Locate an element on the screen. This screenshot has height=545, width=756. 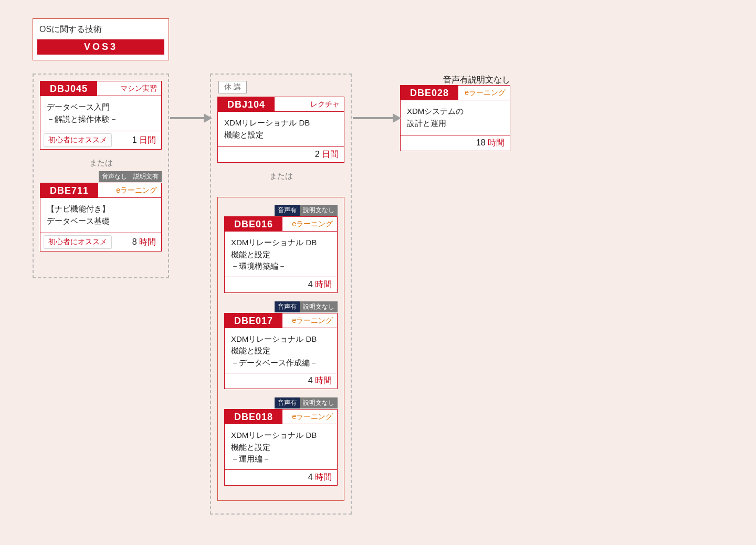
audio-badge: 音声なし説明文有 is located at coordinates (130, 176).